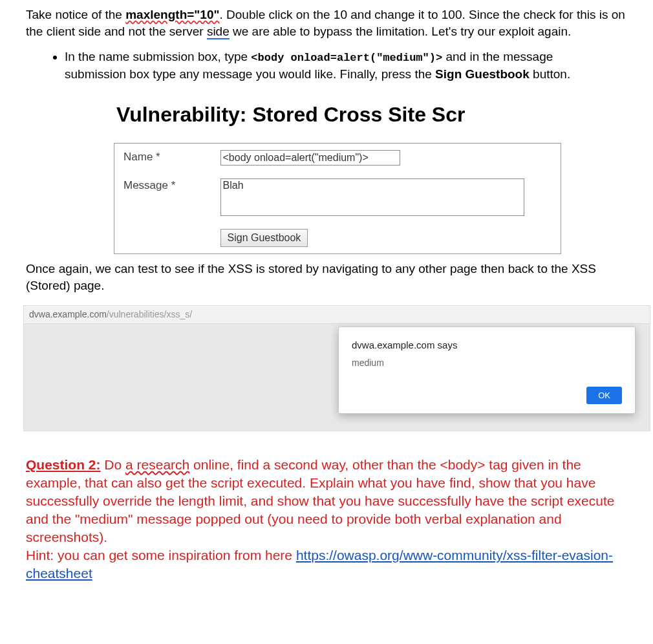  Describe the element at coordinates (161, 555) in the screenshot. I see `hint-prefix: Hint: you can get some inspiration from …` at that location.